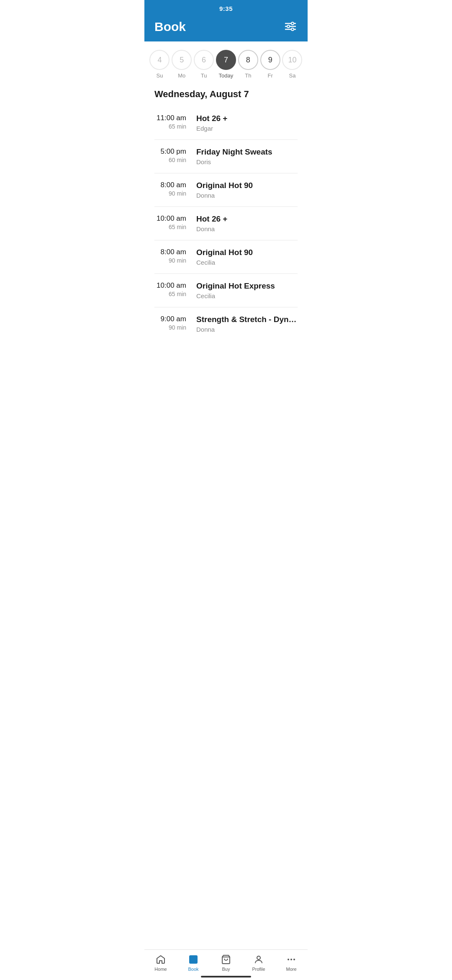 This screenshot has height=980, width=452. I want to click on page-title: Book, so click(170, 27).